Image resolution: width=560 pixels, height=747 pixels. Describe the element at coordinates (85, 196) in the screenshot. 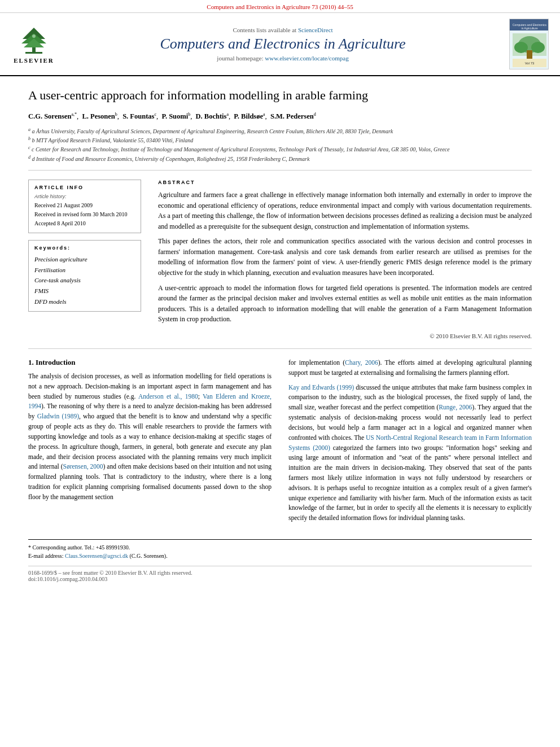

I see `history-label: Article history:` at that location.